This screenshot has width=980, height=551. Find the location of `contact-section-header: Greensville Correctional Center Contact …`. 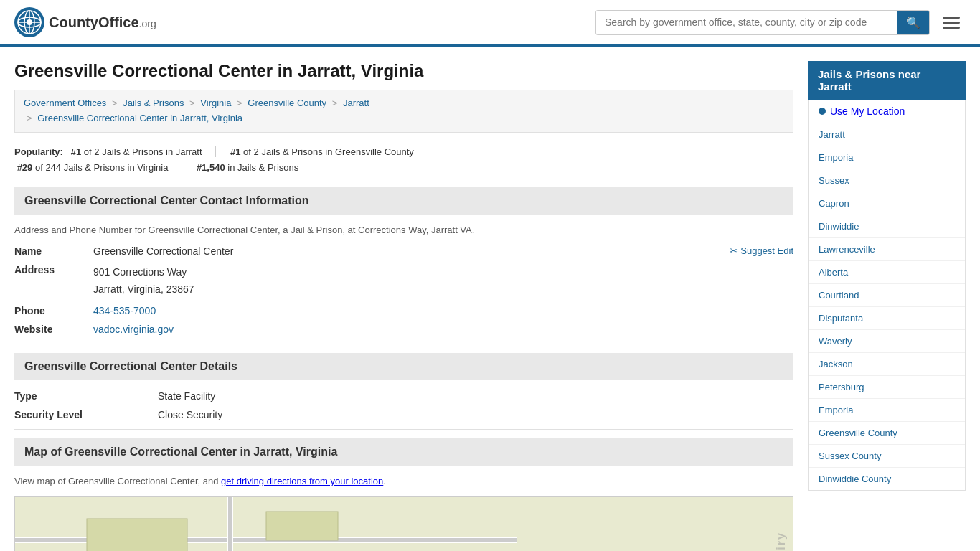

contact-section-header: Greensville Correctional Center Contact … is located at coordinates (404, 201).